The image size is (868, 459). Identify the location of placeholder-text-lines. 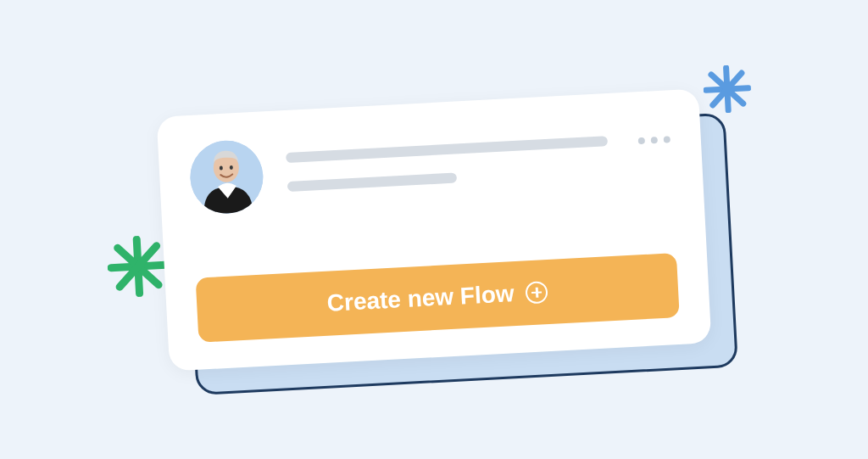
(451, 155).